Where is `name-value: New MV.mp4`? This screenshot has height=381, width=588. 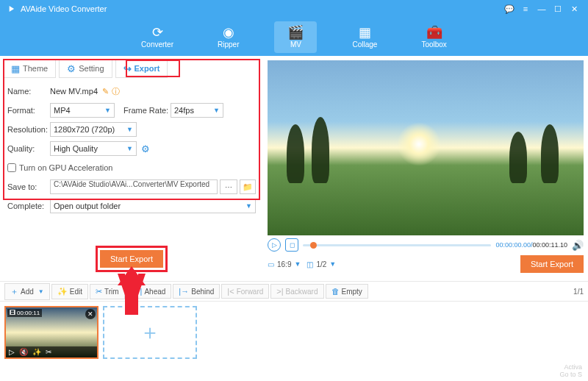
name-value: New MV.mp4 is located at coordinates (74, 91).